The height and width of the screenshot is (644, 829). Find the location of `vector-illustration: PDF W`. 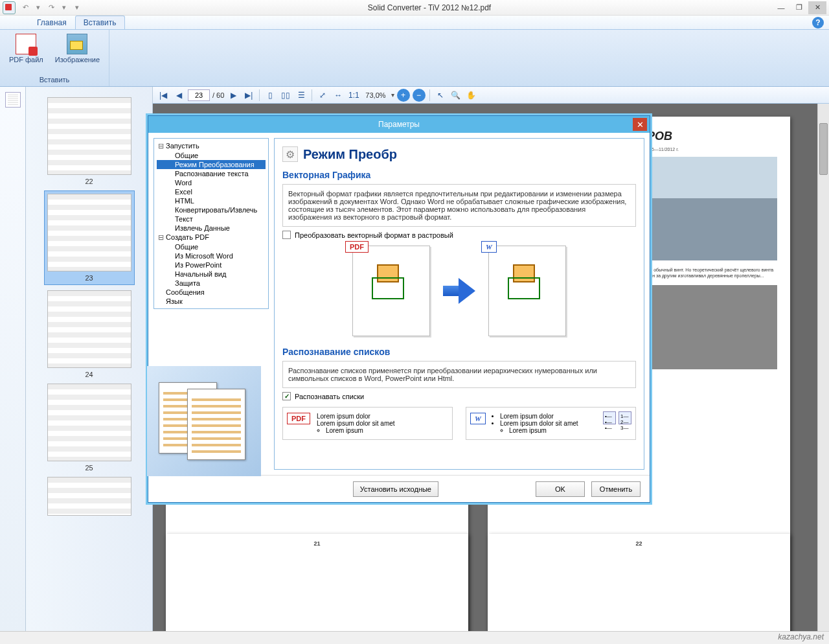

vector-illustration: PDF W is located at coordinates (459, 291).